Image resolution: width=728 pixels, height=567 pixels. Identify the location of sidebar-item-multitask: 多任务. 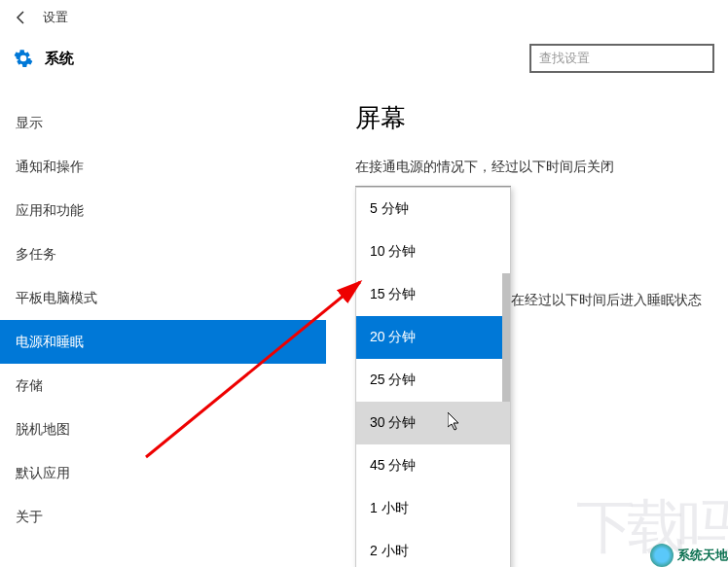
(164, 255).